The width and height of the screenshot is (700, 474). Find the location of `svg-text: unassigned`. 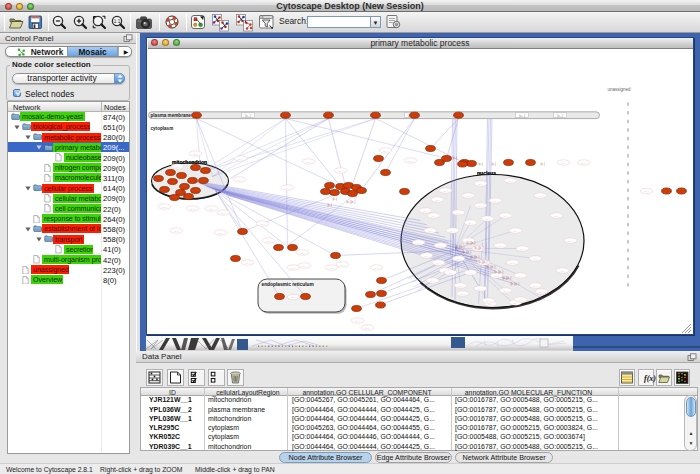

svg-text: unassigned is located at coordinates (619, 88).